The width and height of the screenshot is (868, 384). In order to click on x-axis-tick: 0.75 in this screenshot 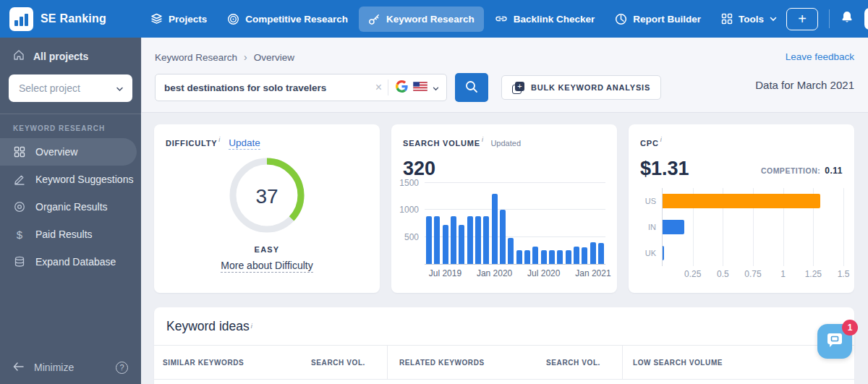, I will do `click(752, 274)`.